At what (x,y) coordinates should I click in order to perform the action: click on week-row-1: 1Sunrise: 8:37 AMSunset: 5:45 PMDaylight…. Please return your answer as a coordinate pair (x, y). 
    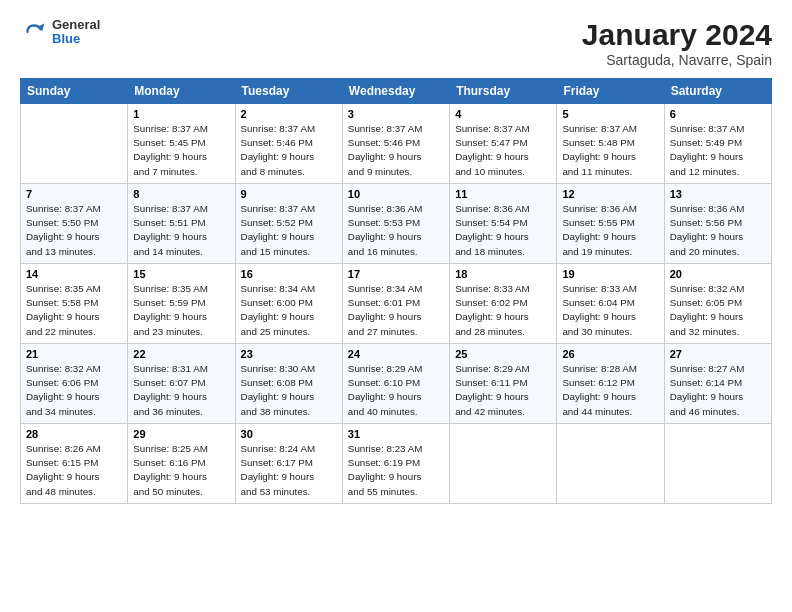
    Looking at the image, I should click on (396, 144).